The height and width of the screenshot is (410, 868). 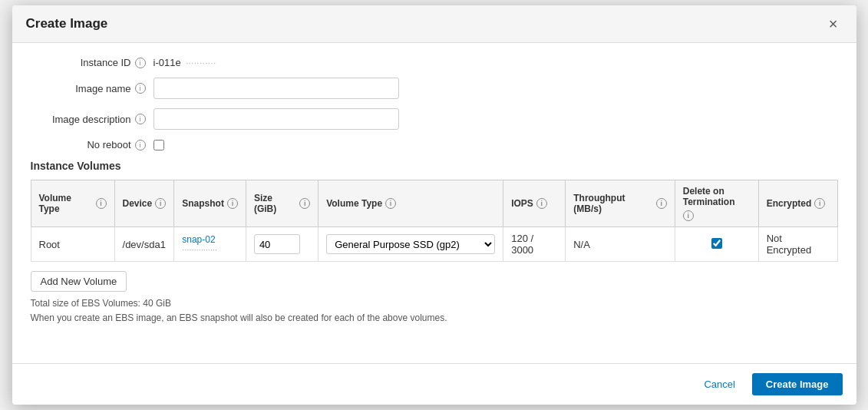 I want to click on image-description-info-icon: i, so click(x=140, y=119).